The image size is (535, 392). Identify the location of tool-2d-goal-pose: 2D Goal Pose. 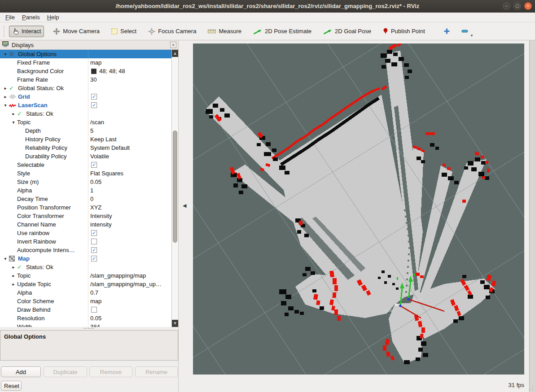
(347, 31).